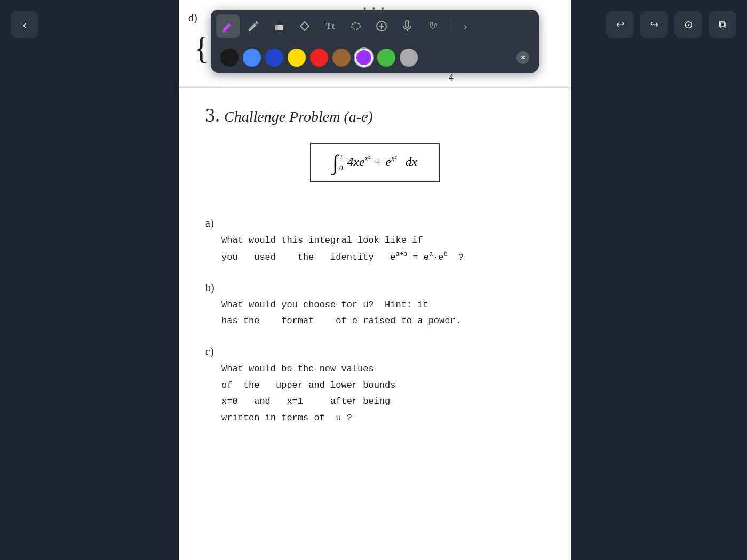 This screenshot has width=747, height=560. I want to click on add-icon, so click(382, 26).